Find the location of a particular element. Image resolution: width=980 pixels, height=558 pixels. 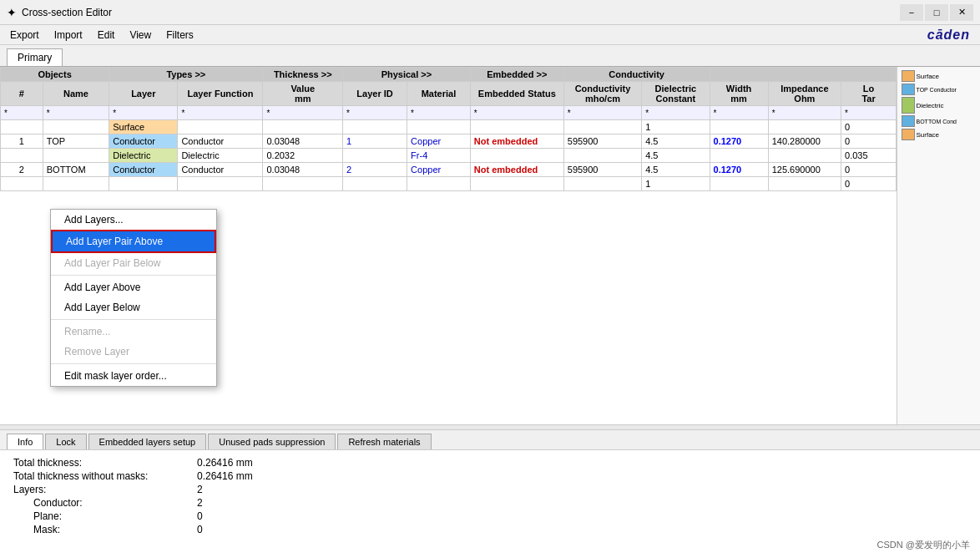

filter-width is located at coordinates (740, 114).